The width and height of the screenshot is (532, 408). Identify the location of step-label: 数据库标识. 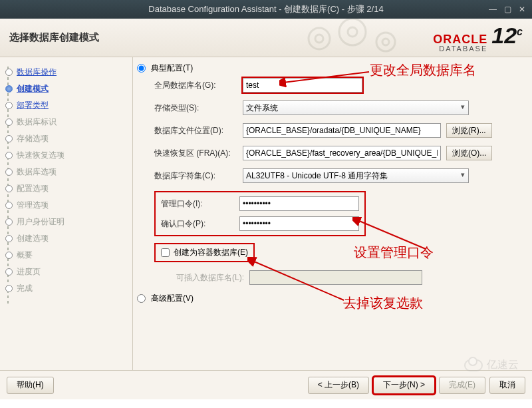
(37, 122).